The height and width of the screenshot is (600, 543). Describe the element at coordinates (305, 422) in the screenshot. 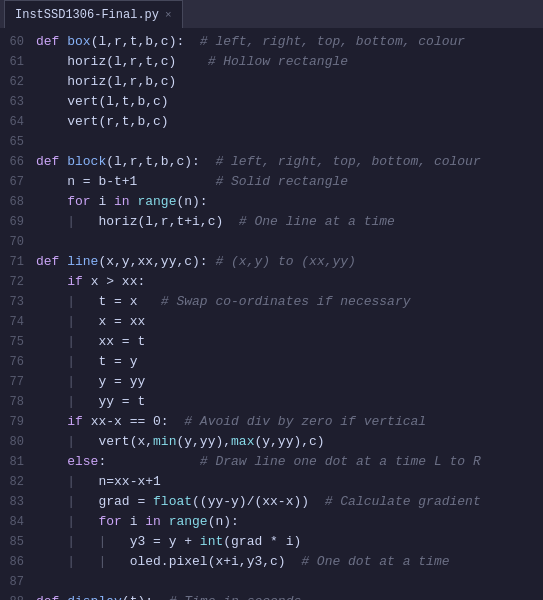

I see `token-comment: # Avoid div by zero if vertical` at that location.